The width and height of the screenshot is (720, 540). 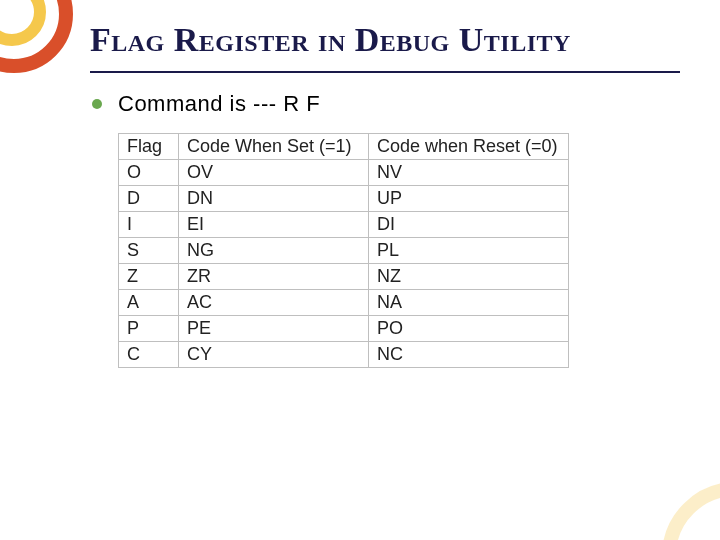 I want to click on table-cell: A, so click(x=149, y=303).